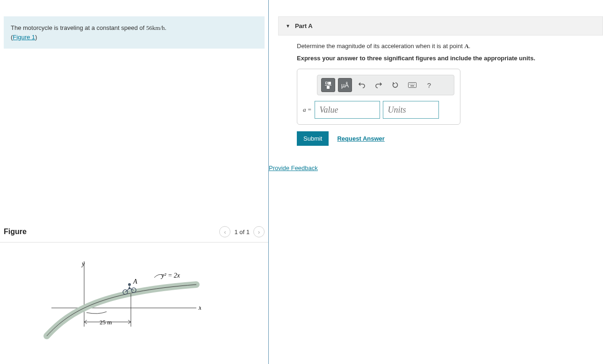 The image size is (603, 364). Describe the element at coordinates (412, 85) in the screenshot. I see `keyboard-button` at that location.